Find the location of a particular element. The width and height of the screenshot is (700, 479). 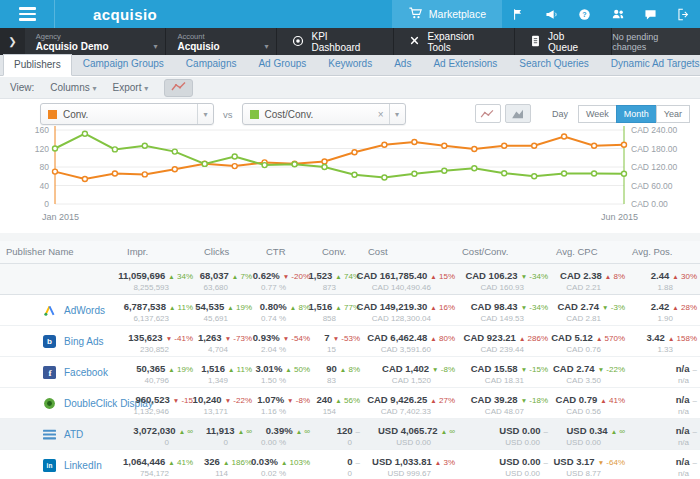

table-row: fFacebook50,365▲ 19%40,7961,516▲ 11%1,34… is located at coordinates (350, 372).